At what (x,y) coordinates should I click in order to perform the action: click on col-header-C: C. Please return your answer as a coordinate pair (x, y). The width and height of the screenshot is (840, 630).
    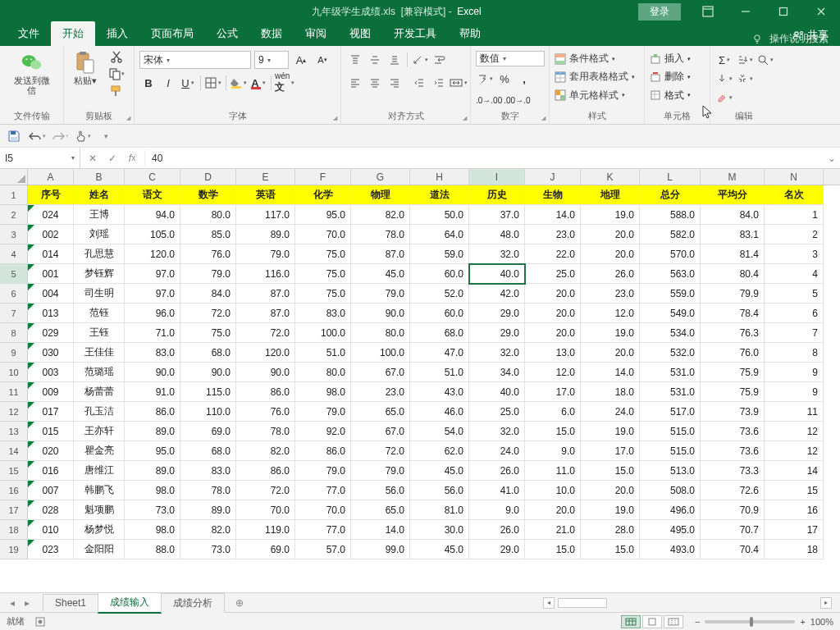
    Looking at the image, I should click on (153, 177).